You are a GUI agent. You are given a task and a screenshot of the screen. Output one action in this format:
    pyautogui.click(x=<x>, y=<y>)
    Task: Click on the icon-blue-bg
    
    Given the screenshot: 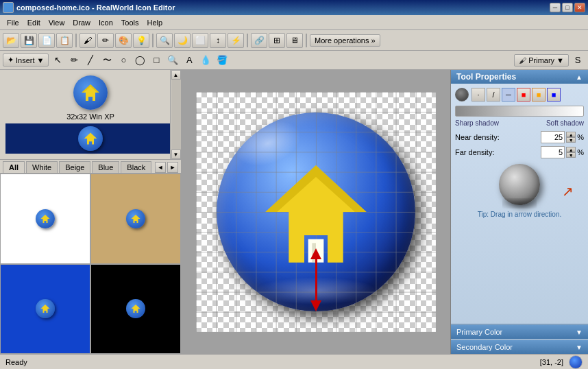 What is the action you would take?
    pyautogui.click(x=45, y=309)
    